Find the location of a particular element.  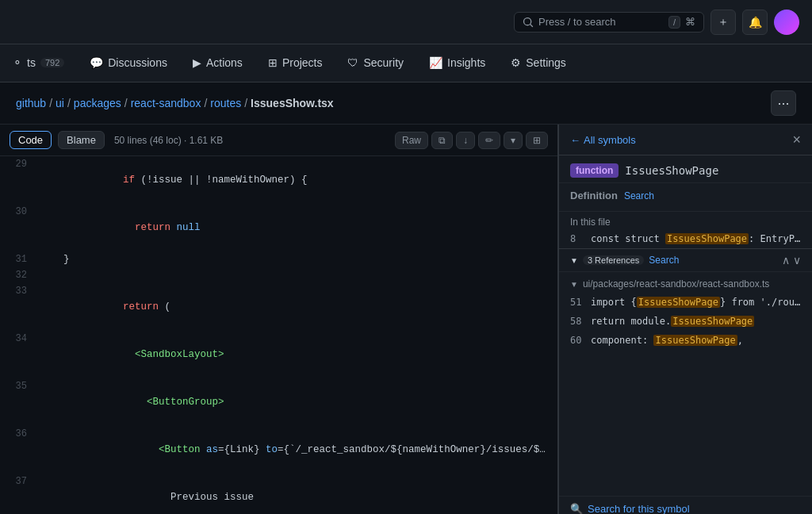

breadcrumb-packages: packages is located at coordinates (98, 103).